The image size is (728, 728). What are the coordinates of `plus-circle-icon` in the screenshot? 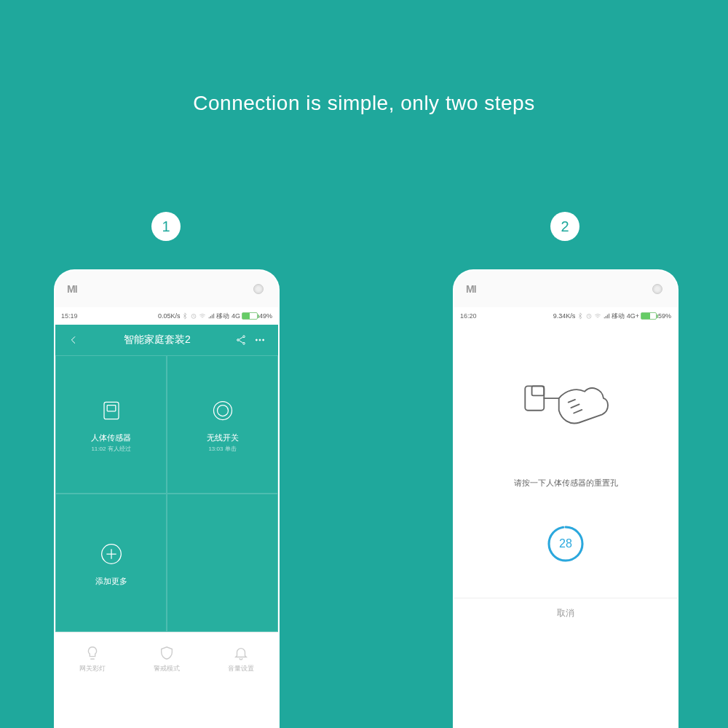 It's located at (111, 554).